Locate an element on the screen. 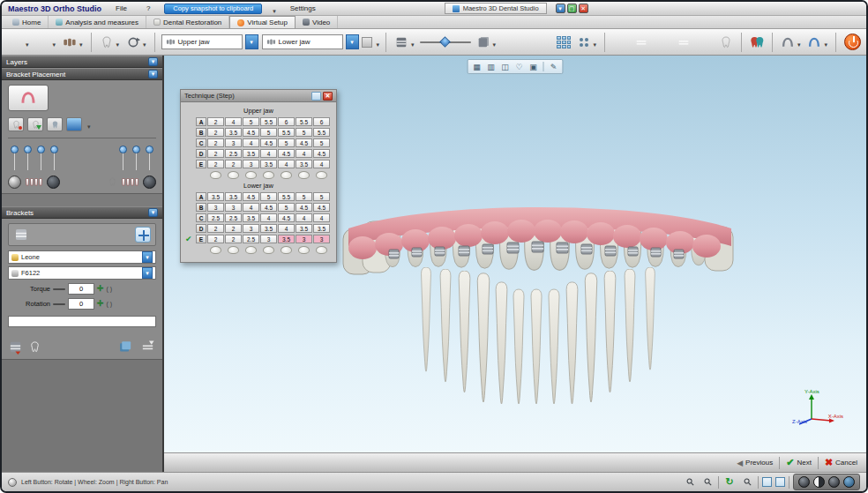  contrast-sphere-icon is located at coordinates (14, 182).